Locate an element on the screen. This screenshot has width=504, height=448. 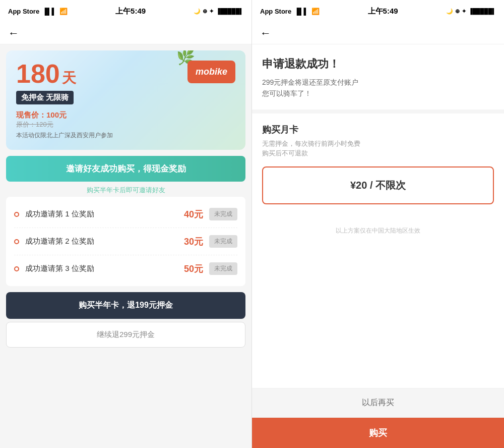
status-left-area: App Store ▐▌▌ 📶 is located at coordinates (38, 11).